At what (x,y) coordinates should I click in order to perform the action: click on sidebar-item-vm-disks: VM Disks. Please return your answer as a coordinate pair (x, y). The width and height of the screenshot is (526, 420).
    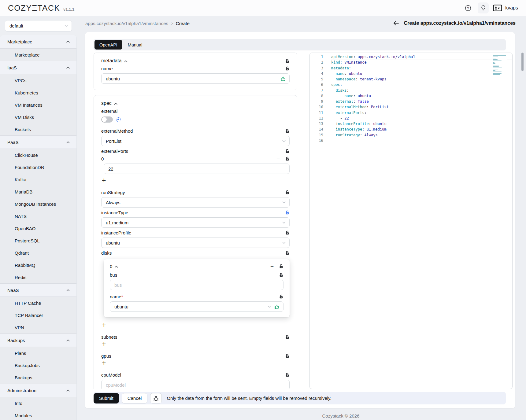
    Looking at the image, I should click on (38, 117).